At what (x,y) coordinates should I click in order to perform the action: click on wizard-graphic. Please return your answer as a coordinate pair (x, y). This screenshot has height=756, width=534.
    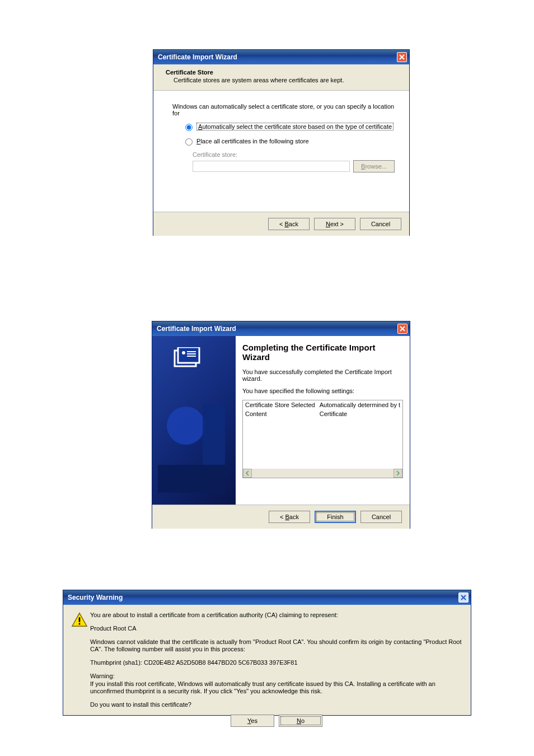
    Looking at the image, I should click on (194, 420).